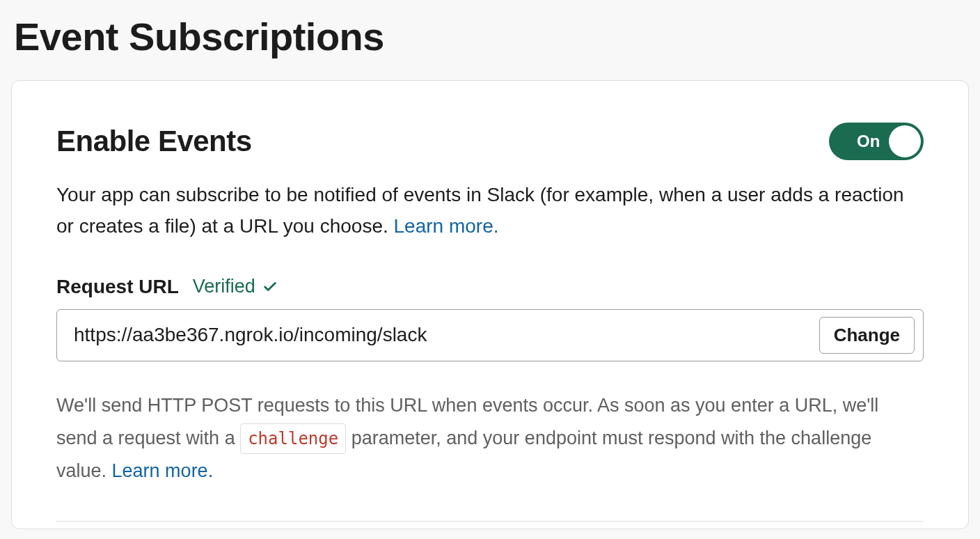  I want to click on request-url-field-row: Change, so click(490, 336).